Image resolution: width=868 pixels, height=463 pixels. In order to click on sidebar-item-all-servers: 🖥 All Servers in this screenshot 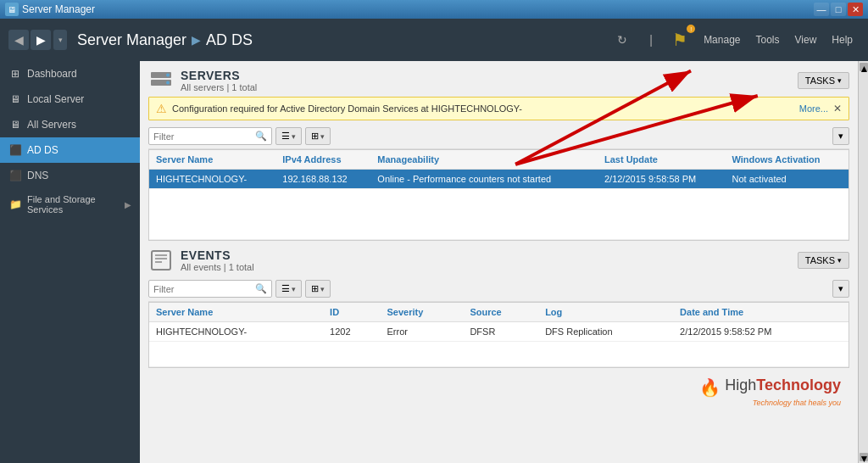, I will do `click(70, 125)`.